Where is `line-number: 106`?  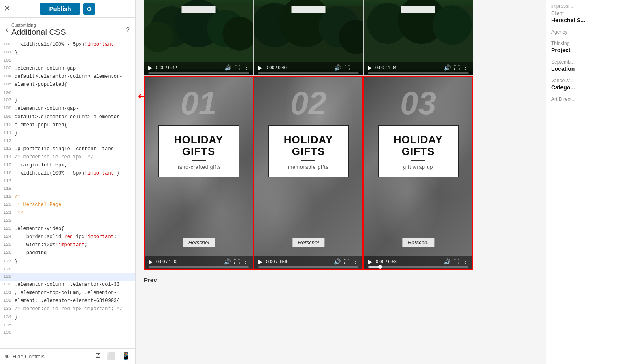
line-number: 106 is located at coordinates (7, 93).